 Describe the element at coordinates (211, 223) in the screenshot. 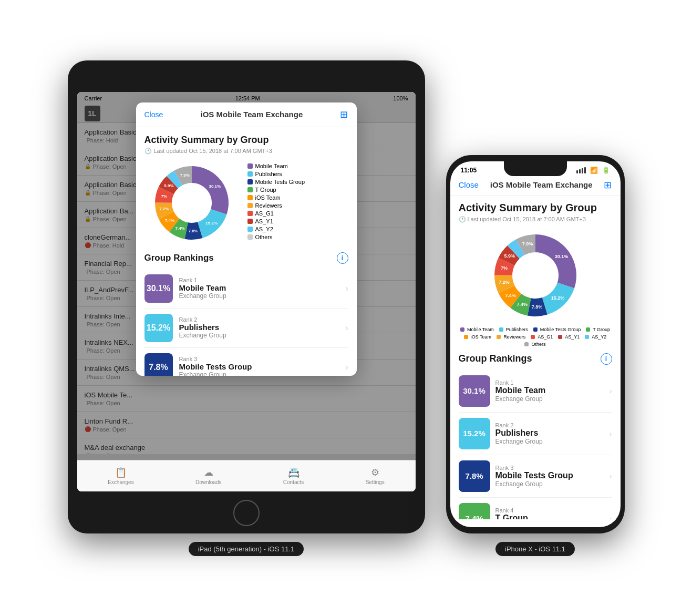

I see `svg-text: 15.2%` at that location.